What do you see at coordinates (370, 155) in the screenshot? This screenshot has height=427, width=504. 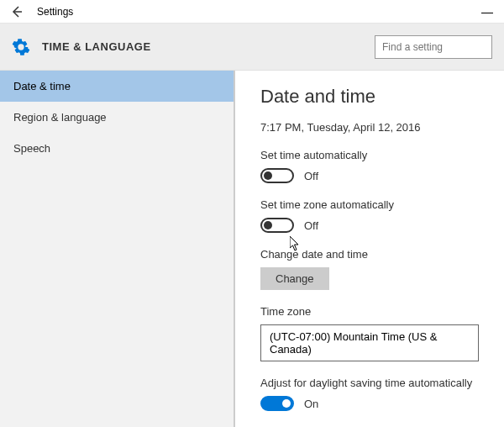 I see `set-time-auto-label: Set time automatically` at bounding box center [370, 155].